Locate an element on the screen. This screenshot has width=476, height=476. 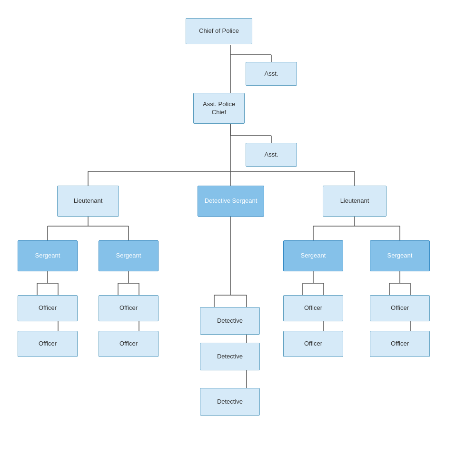
off1-box: Officer is located at coordinates (48, 308).